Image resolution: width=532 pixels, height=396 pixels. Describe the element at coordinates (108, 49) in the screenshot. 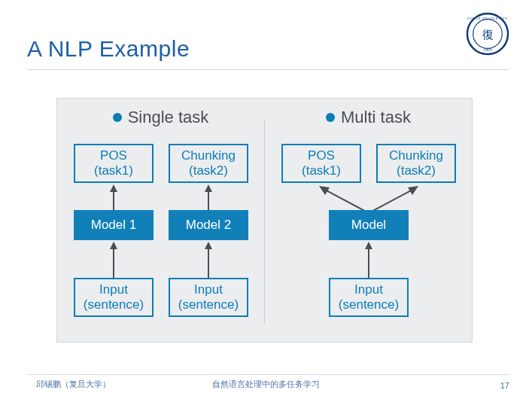

I see `slide-title: A NLP Example` at that location.